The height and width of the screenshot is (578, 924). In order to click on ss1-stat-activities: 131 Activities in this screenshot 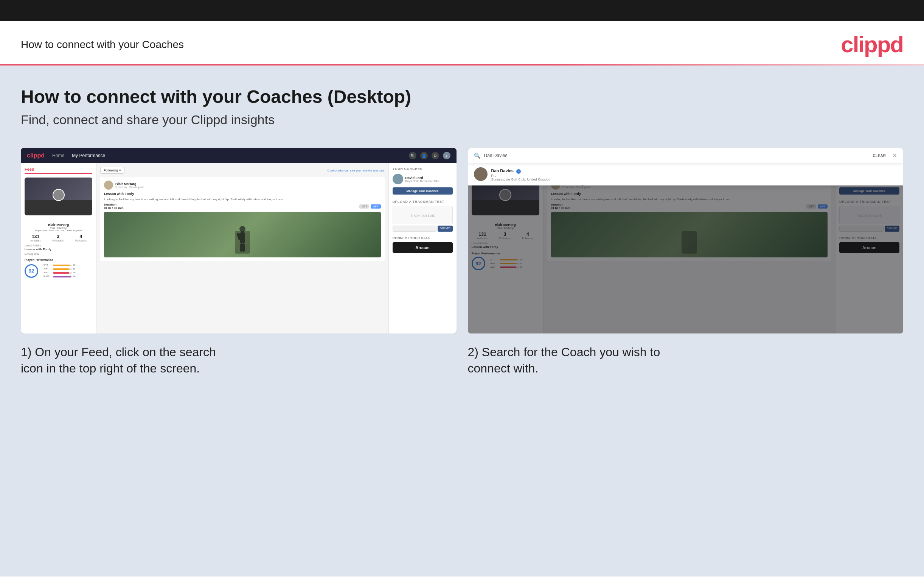, I will do `click(36, 238)`.